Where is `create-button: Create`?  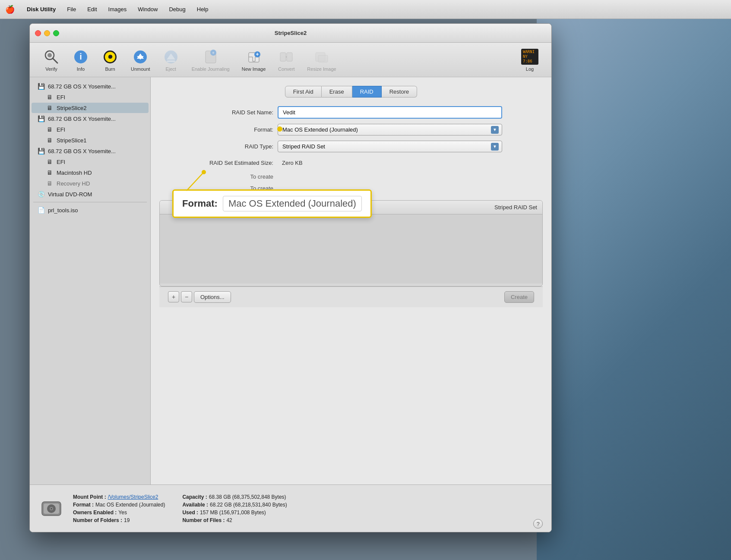 create-button: Create is located at coordinates (519, 297).